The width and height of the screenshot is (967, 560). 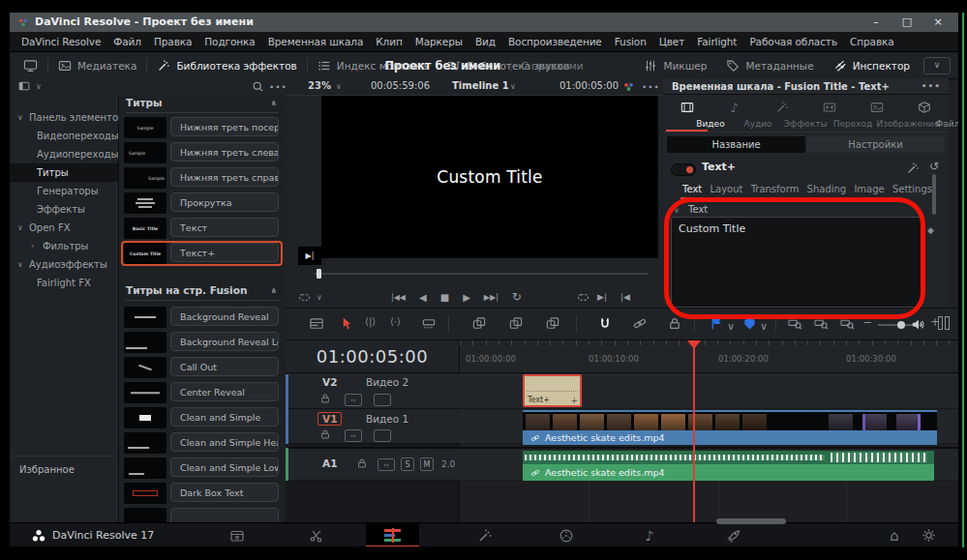 What do you see at coordinates (676, 66) in the screenshot?
I see `mixer-toggle: Микшер` at bounding box center [676, 66].